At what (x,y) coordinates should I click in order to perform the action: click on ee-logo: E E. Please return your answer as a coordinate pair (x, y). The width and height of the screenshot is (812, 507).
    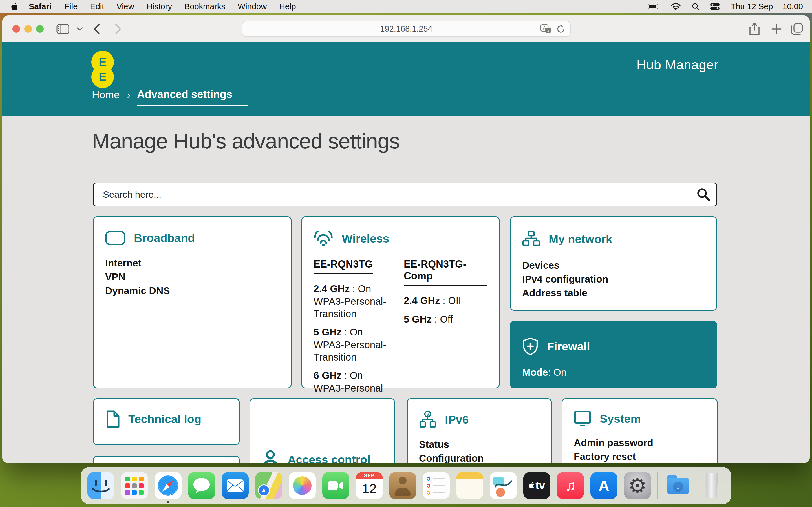
    Looking at the image, I should click on (103, 69).